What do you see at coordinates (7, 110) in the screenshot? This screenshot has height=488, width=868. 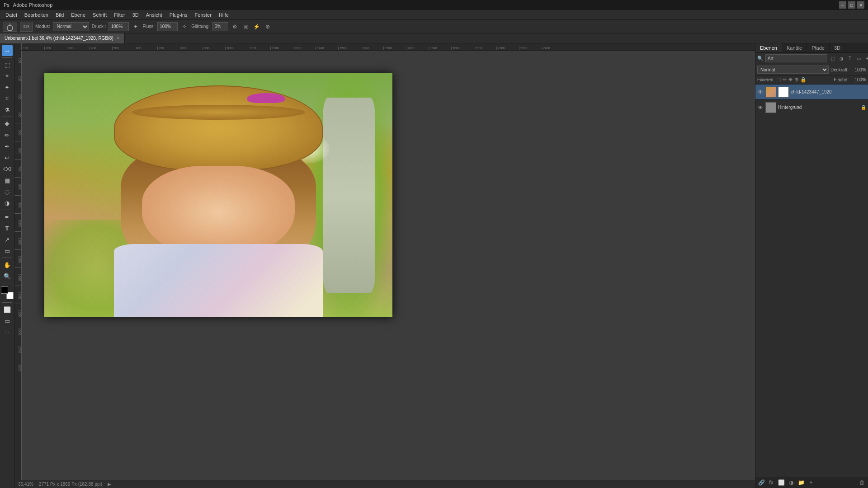 I see `eyedropper-tool: ⚗` at bounding box center [7, 110].